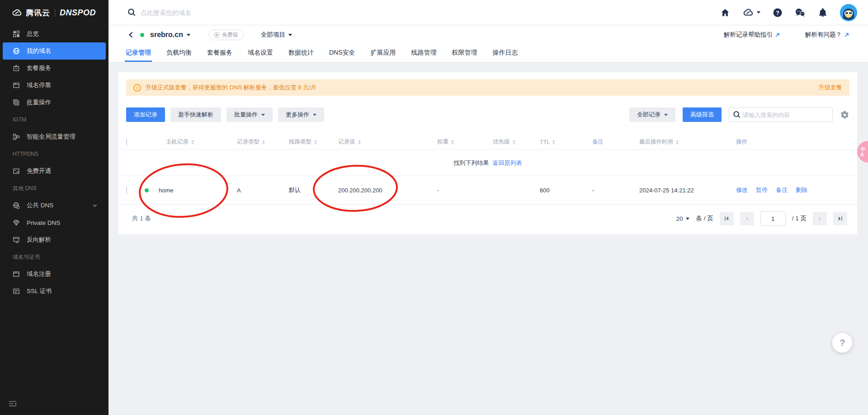 The image size is (868, 415). Describe the element at coordinates (263, 142) in the screenshot. I see `column-header-type: 记录类型` at that location.